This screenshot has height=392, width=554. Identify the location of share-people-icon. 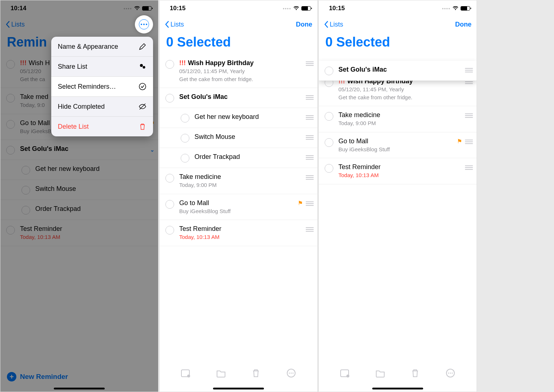
(142, 67).